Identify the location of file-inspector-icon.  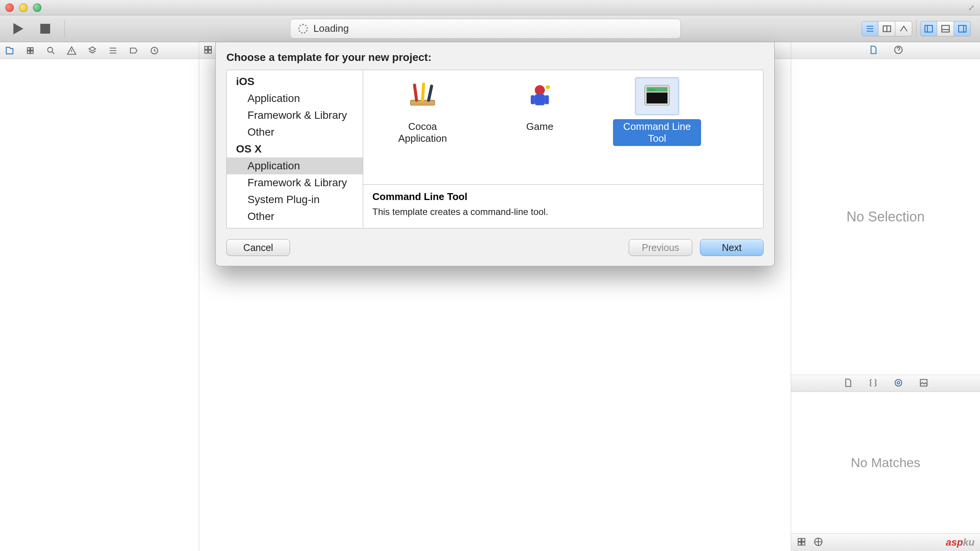
(873, 51).